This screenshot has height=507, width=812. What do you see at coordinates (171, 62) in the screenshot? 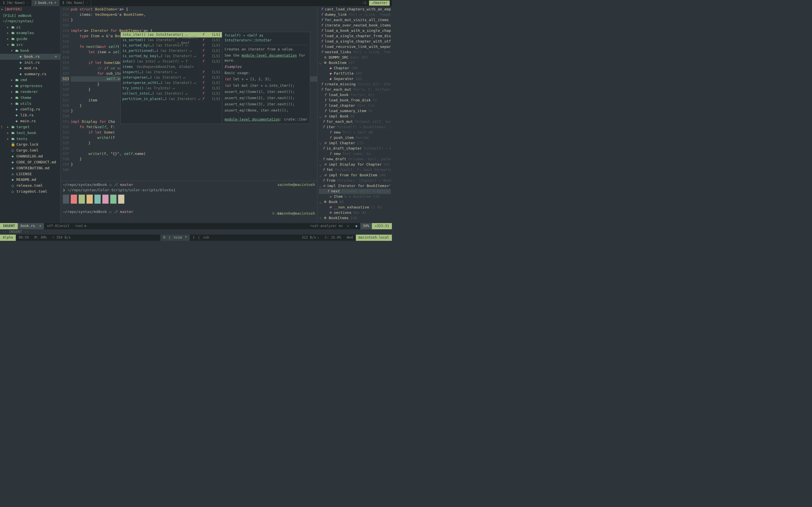
I see `completion-item: into() (as Into) ↵ fn(self) → Tf [LS]` at bounding box center [171, 62].